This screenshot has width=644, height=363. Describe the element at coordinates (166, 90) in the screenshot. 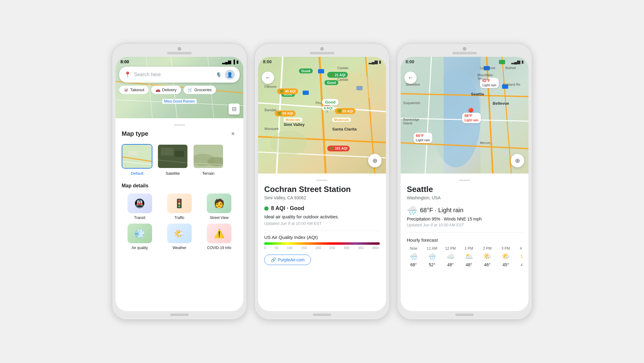

I see `chip-delivery: 🚗 Delivery` at that location.